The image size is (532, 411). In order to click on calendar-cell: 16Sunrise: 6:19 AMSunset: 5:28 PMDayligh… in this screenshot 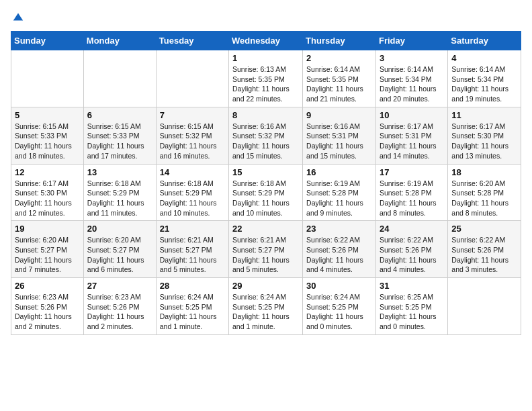, I will do `click(340, 192)`.